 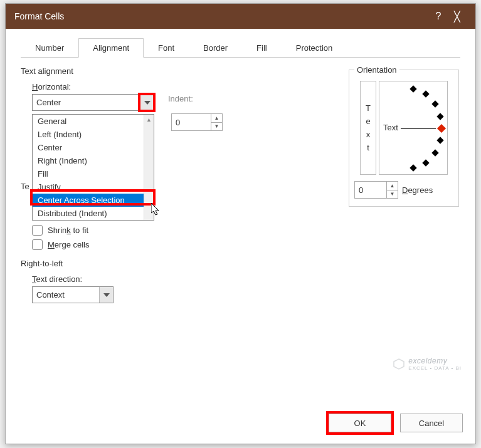 What do you see at coordinates (435, 368) in the screenshot?
I see `watermark-sub: EXCEL • DATA • BI` at bounding box center [435, 368].